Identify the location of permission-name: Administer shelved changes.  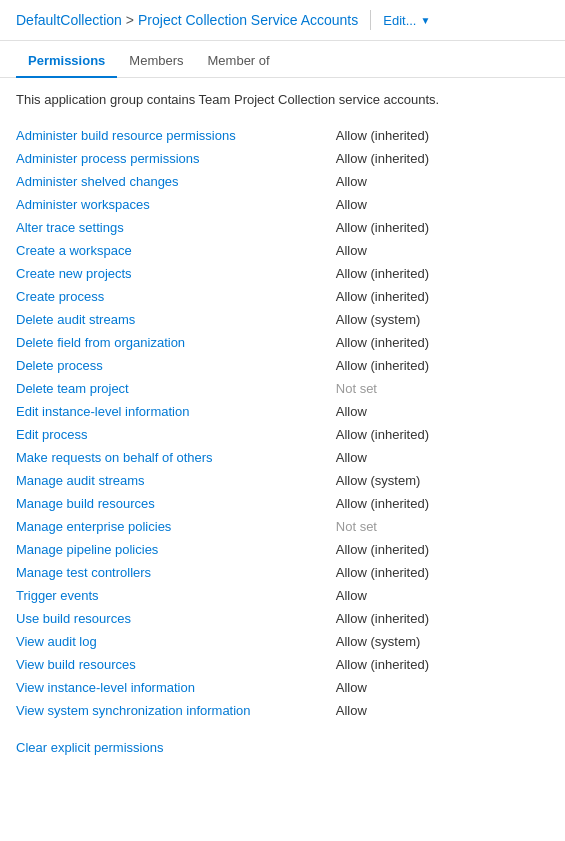
(176, 182).